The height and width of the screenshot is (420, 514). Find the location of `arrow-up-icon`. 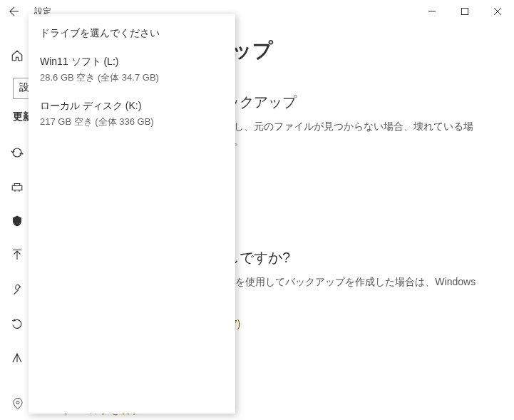

arrow-up-icon is located at coordinates (17, 255).